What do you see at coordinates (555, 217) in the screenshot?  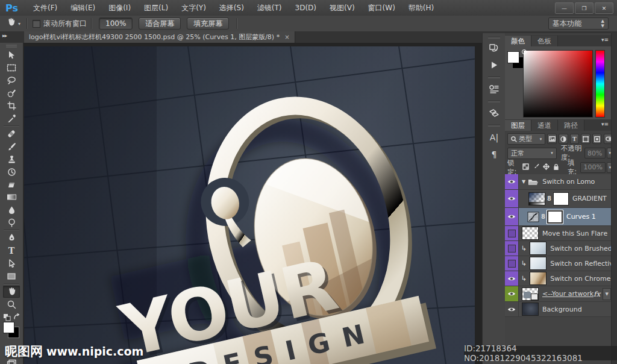 I see `layer-mask-thumbnail-selected` at bounding box center [555, 217].